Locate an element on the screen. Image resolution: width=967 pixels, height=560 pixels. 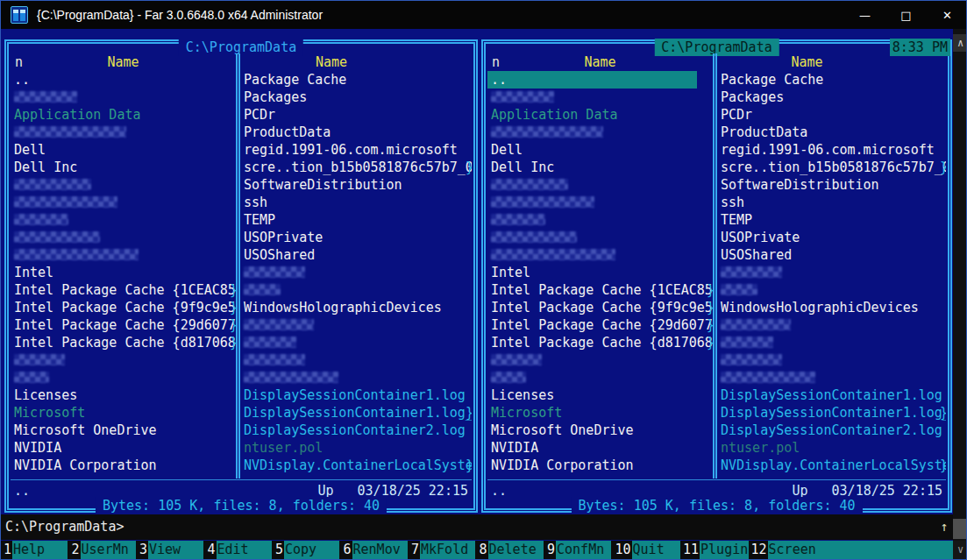
scroll-up-icon: ∧ is located at coordinates (960, 43).